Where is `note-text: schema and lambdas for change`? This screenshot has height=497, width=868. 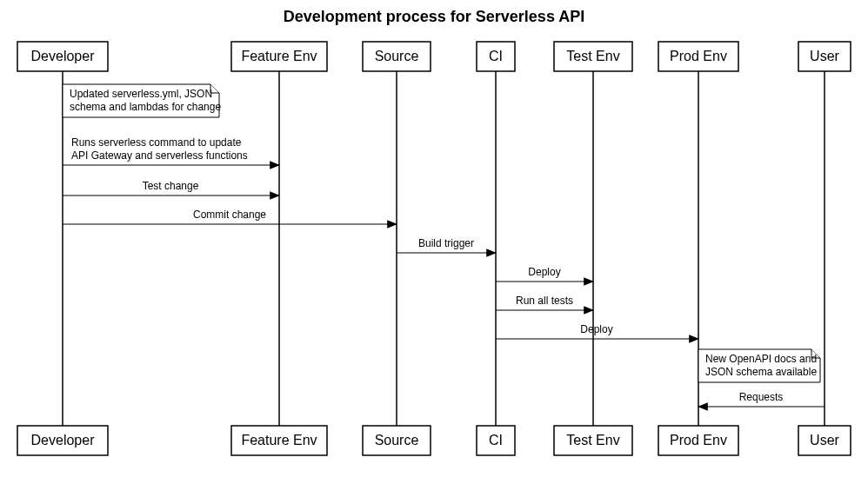 note-text: schema and lambdas for change is located at coordinates (145, 107).